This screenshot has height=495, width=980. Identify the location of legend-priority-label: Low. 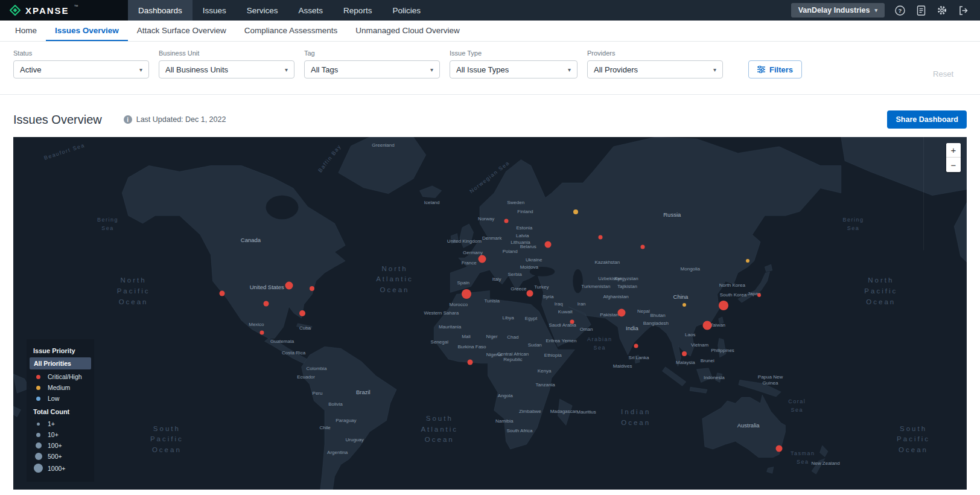
(53, 398).